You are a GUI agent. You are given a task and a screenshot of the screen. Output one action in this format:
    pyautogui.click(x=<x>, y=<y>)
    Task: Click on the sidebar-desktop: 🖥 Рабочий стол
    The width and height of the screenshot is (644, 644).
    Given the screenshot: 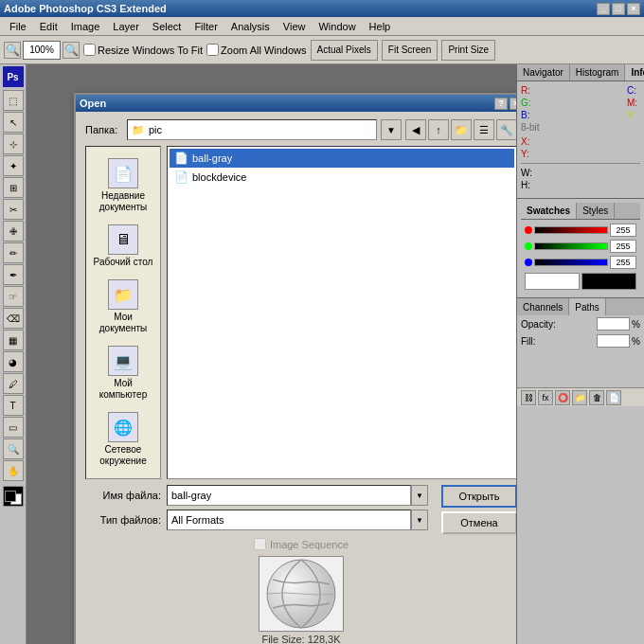 What is the action you would take?
    pyautogui.click(x=123, y=246)
    